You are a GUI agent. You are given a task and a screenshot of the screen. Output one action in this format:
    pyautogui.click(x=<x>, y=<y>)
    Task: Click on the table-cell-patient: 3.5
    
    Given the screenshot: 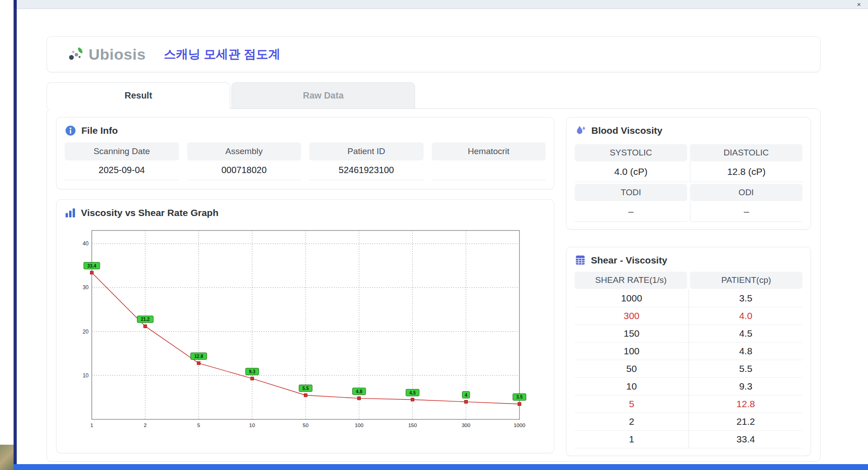 What is the action you would take?
    pyautogui.click(x=745, y=298)
    